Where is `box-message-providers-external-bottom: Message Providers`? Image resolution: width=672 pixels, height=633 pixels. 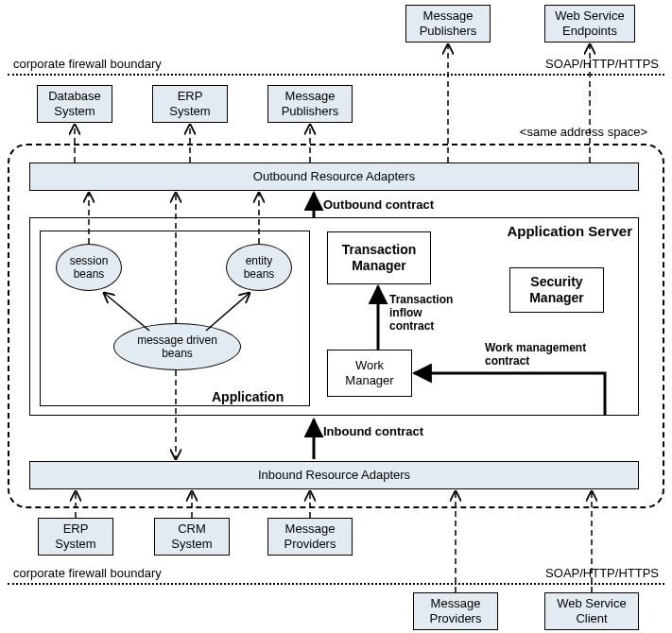 box-message-providers-external-bottom: Message Providers is located at coordinates (456, 611).